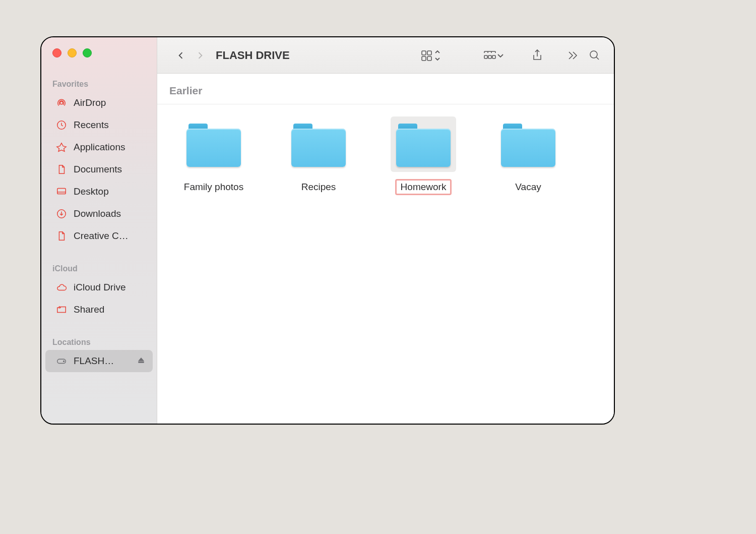 The image size is (756, 534). What do you see at coordinates (99, 230) in the screenshot?
I see `sidebar: Favorites AirDrop Recents Applications D…` at bounding box center [99, 230].